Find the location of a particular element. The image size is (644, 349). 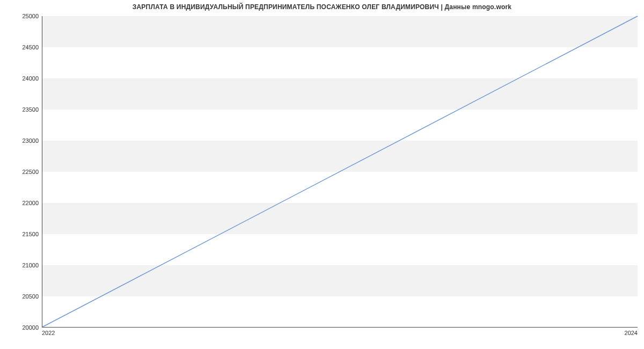

ytick-8: 24000 is located at coordinates (28, 78).